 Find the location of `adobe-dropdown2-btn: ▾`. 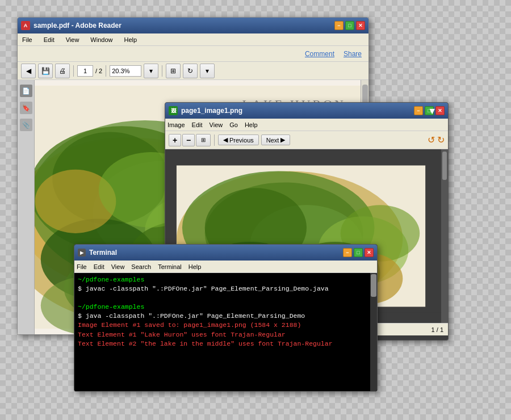

adobe-dropdown2-btn: ▾ is located at coordinates (207, 71).